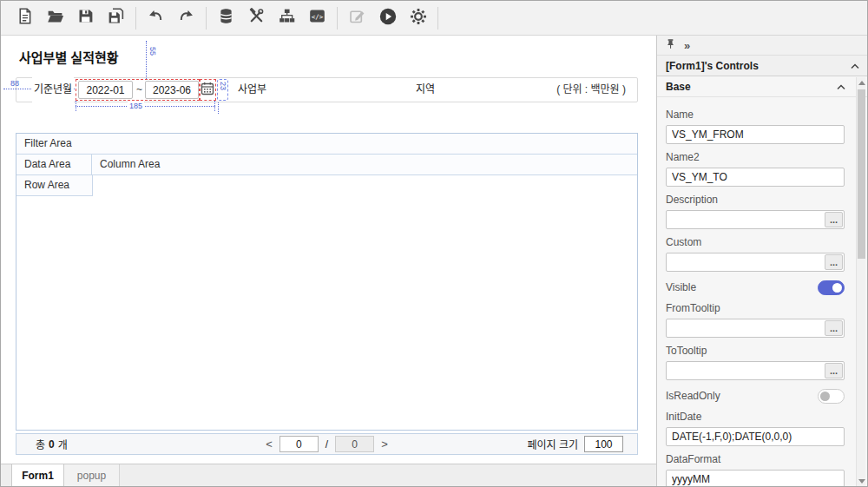  I want to click on filter-area-cell: Filter Area, so click(326, 144).